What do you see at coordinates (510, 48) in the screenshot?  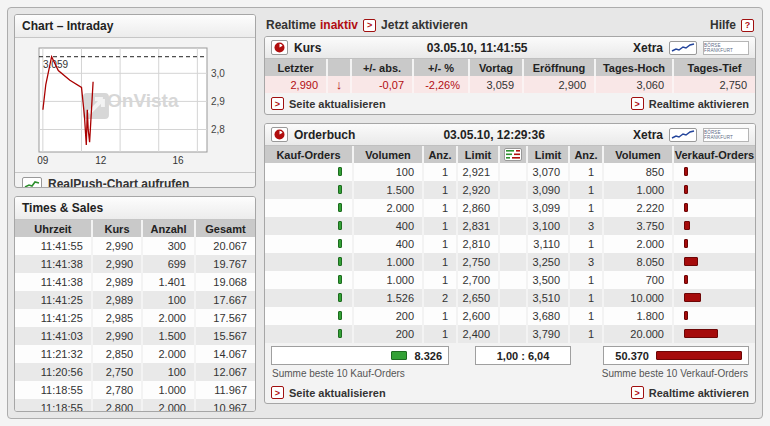 I see `kurs-title-bar: Kurs 03.05.10, 11:41:55 Xetra BÖRSE FRAN…` at bounding box center [510, 48].